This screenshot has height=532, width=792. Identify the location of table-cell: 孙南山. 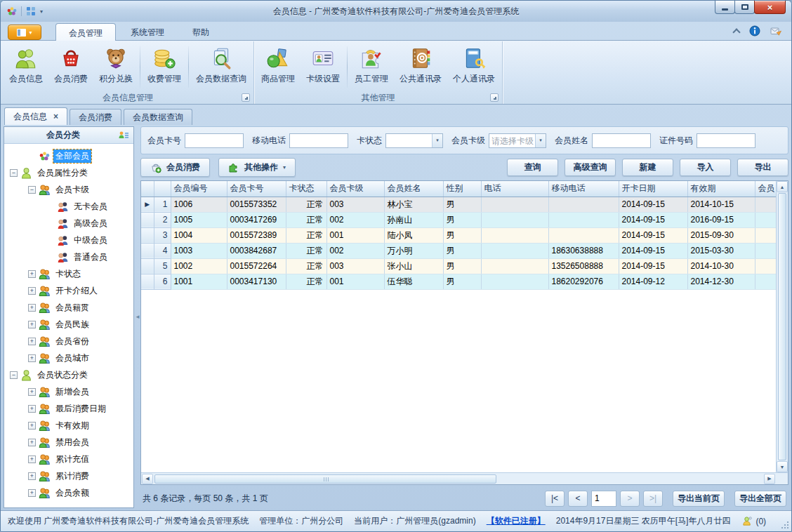
(414, 220).